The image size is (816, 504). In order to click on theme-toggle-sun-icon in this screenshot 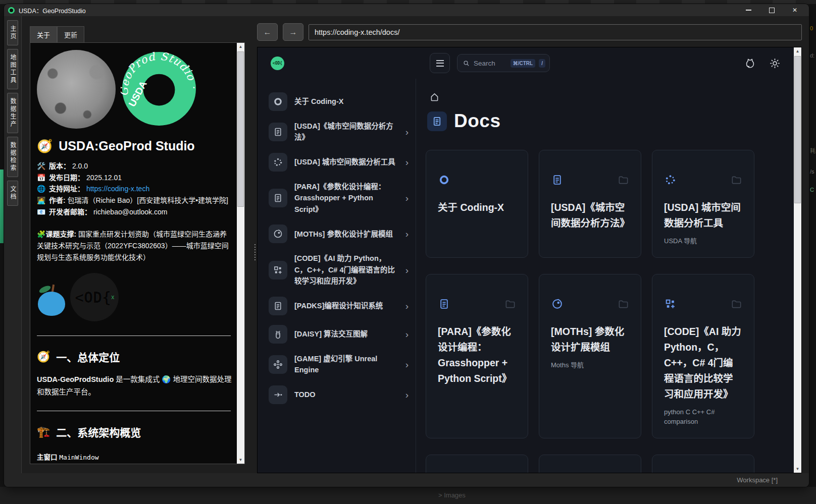, I will do `click(775, 64)`.